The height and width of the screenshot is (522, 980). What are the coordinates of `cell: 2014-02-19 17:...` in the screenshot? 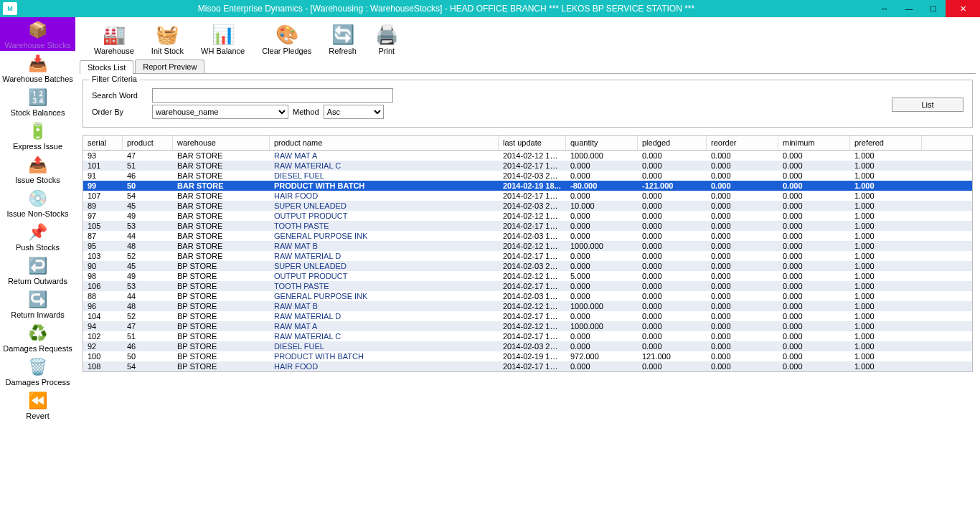 It's located at (532, 356).